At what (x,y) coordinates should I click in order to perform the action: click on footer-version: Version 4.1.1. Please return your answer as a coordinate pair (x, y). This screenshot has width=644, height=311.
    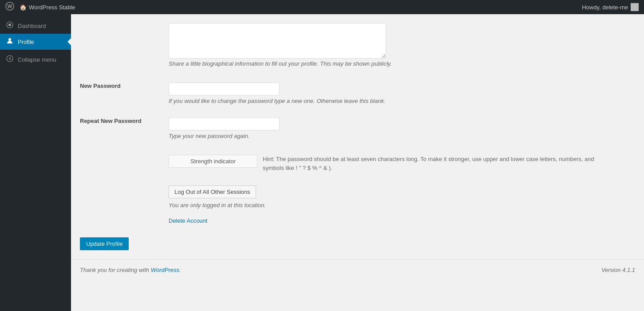
    Looking at the image, I should click on (618, 270).